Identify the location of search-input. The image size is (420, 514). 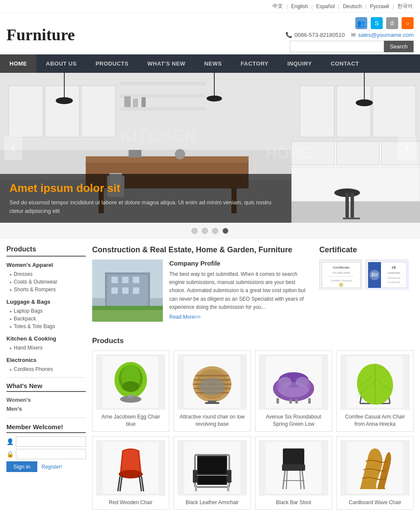
(337, 46).